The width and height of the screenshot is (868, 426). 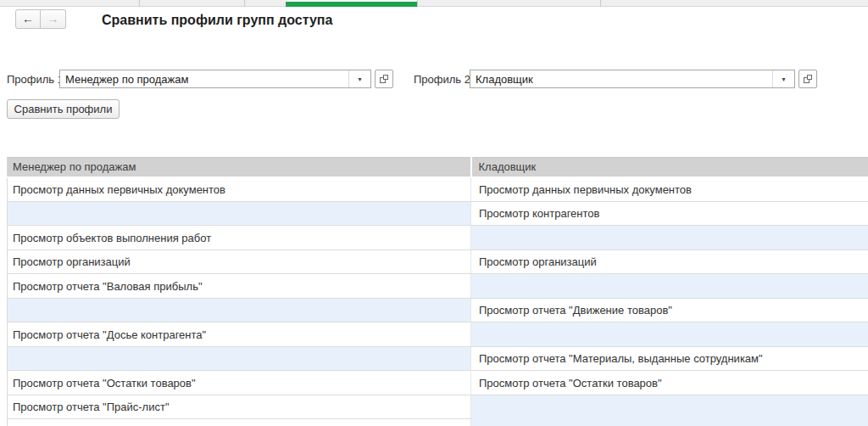 I want to click on table-cell-right: Просмотр данных первичных документов, so click(x=670, y=190).